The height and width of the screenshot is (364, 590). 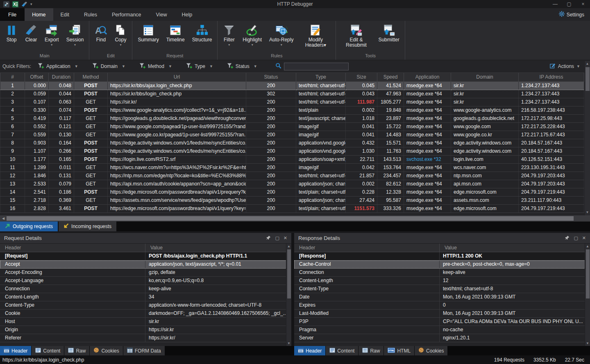 What do you see at coordinates (295, 110) in the screenshot?
I see `table-row: 40.3300.074POSThttps://www.google-analyt…` at bounding box center [295, 110].